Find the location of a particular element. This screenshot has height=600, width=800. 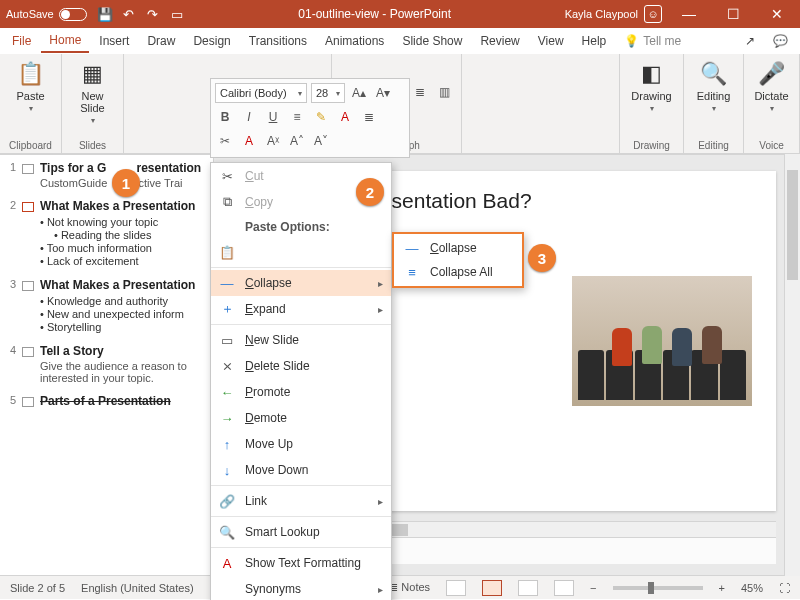

tab-slideshow: Slide Show is located at coordinates (432, 41).